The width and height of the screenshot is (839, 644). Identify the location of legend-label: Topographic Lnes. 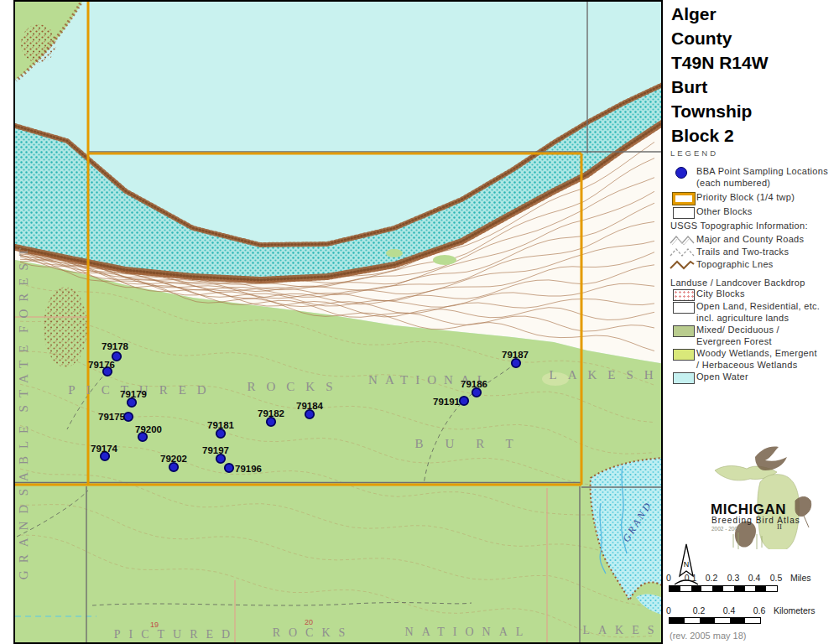
(735, 265).